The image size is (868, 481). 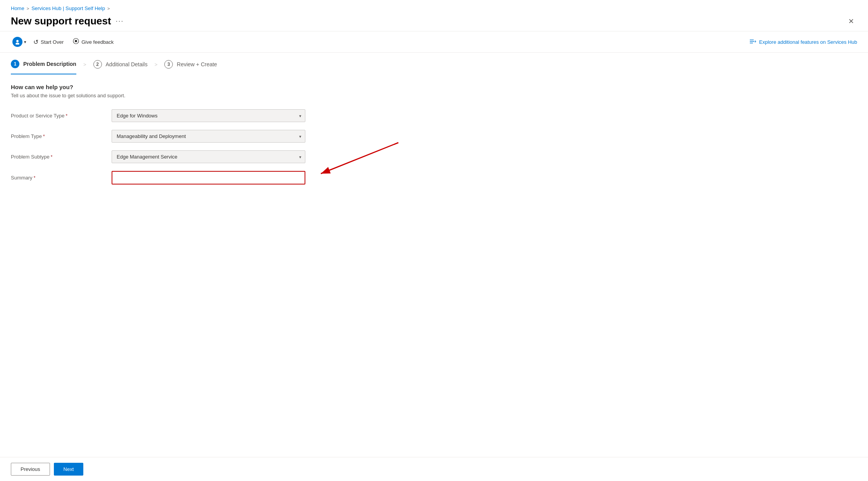 I want to click on step-3-label: Review + Create, so click(x=197, y=64).